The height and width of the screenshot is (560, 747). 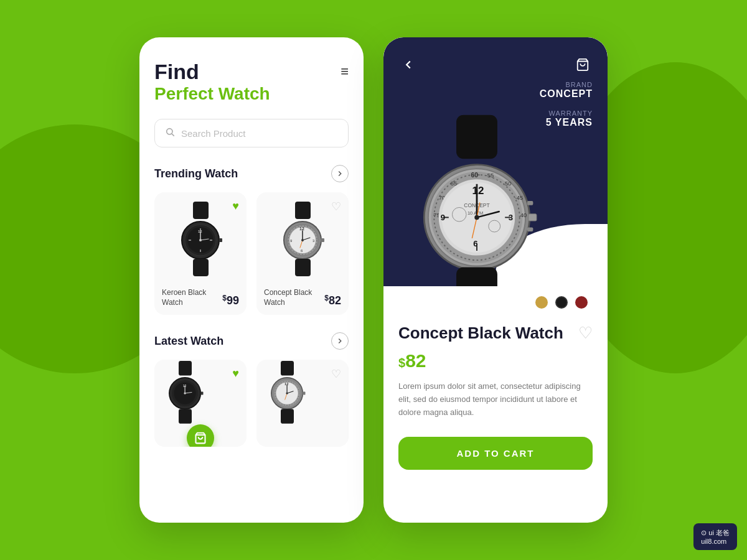 What do you see at coordinates (192, 297) in the screenshot?
I see `product-1-name: Keroen BlackWatch` at bounding box center [192, 297].